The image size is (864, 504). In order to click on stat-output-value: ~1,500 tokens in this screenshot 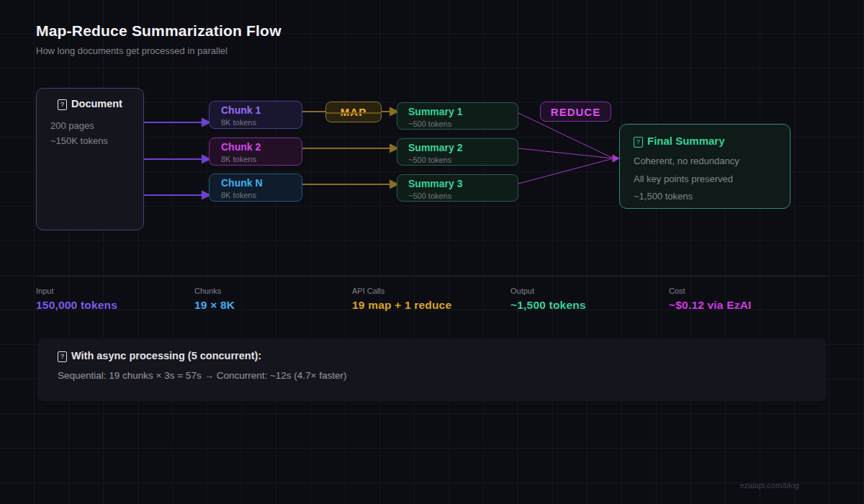, I will do `click(549, 305)`.